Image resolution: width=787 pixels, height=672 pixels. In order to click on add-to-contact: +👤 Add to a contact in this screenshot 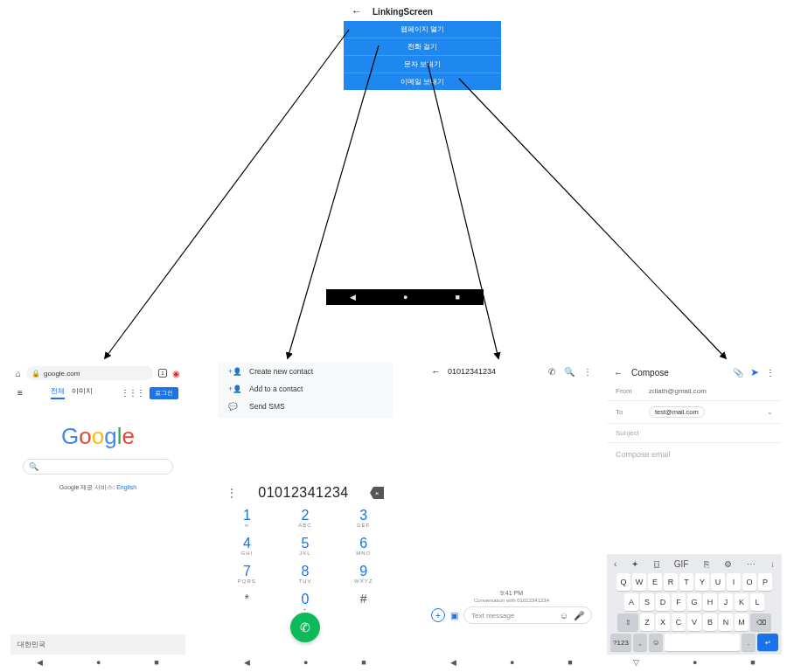, I will do `click(305, 389)`.